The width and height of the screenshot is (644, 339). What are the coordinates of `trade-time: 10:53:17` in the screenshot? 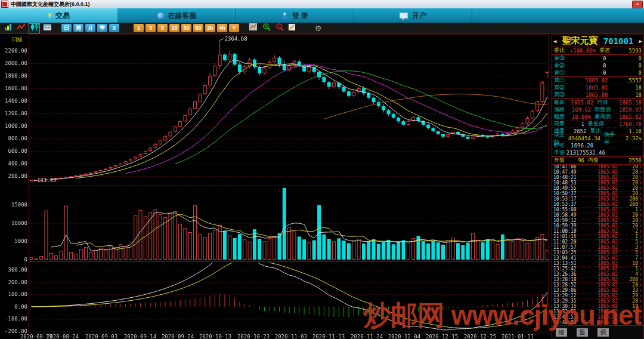 It's located at (566, 199).